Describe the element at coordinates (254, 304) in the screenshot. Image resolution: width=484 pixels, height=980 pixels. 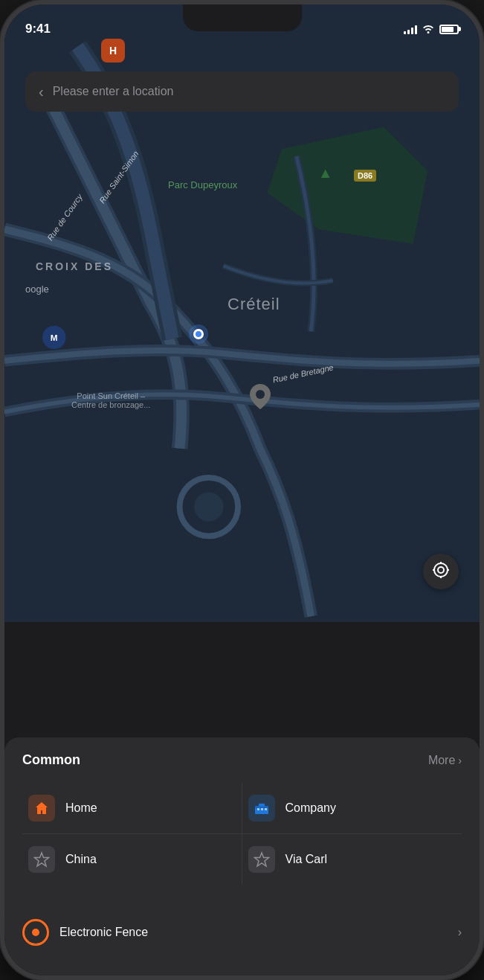
I see `city-label: Créteil` at that location.